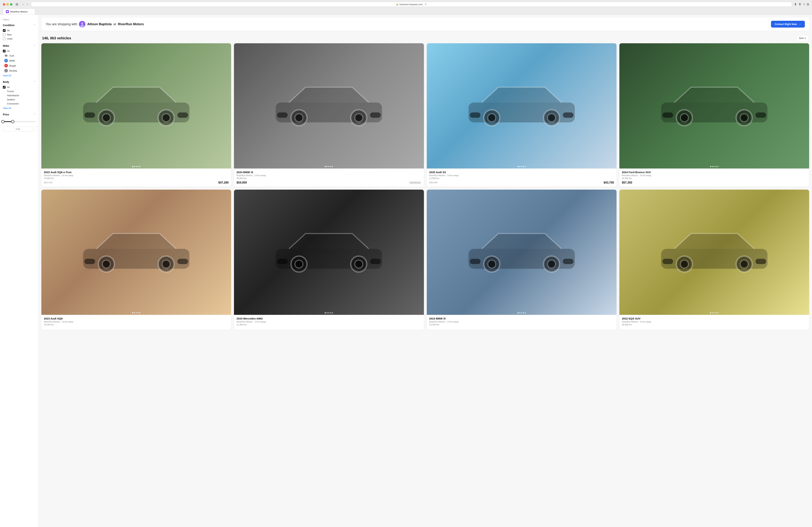  I want to click on car-image-placeholder, so click(329, 106).